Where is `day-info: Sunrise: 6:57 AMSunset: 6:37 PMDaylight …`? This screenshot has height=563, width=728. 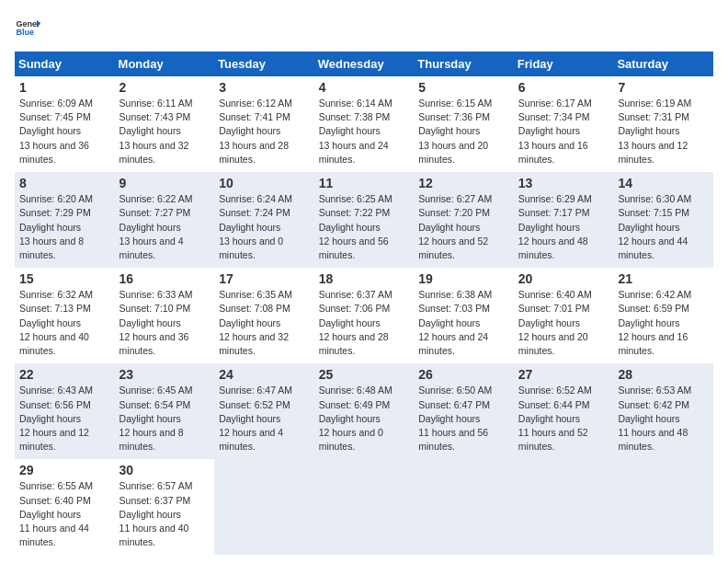
day-info: Sunrise: 6:57 AMSunset: 6:37 PMDaylight … is located at coordinates (165, 514).